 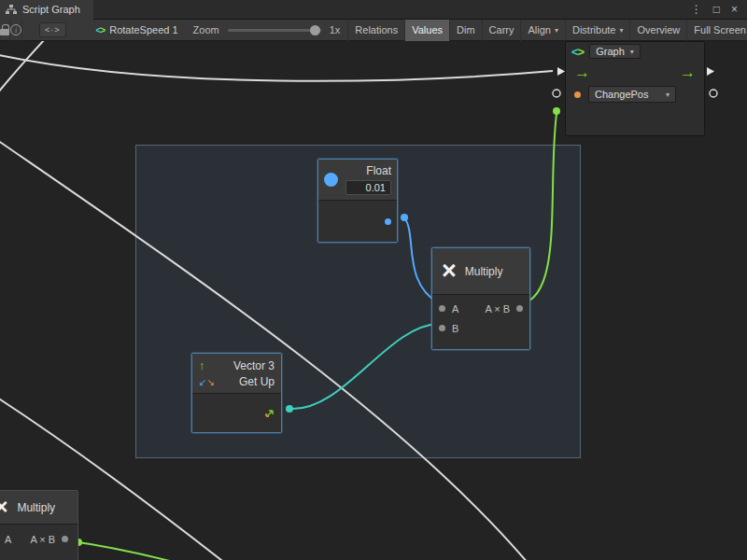 What do you see at coordinates (465, 30) in the screenshot?
I see `dim-button: Dim` at bounding box center [465, 30].